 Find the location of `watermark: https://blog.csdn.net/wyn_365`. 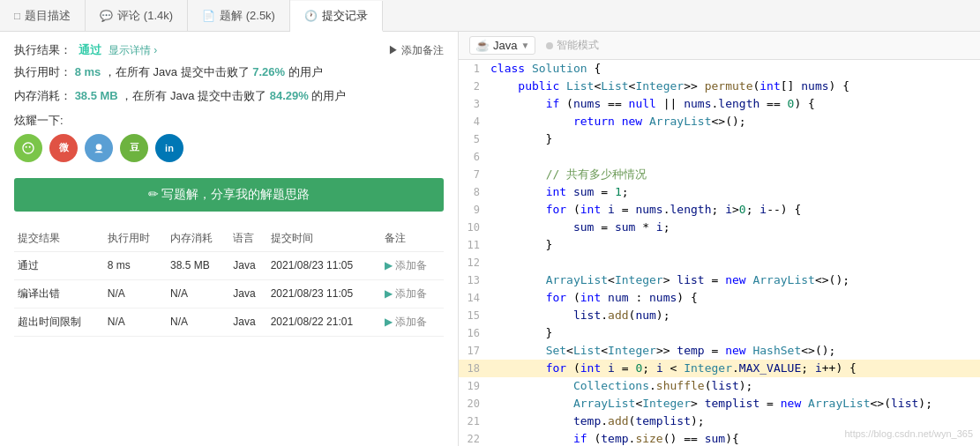

watermark: https://blog.csdn.net/wyn_365 is located at coordinates (909, 434).